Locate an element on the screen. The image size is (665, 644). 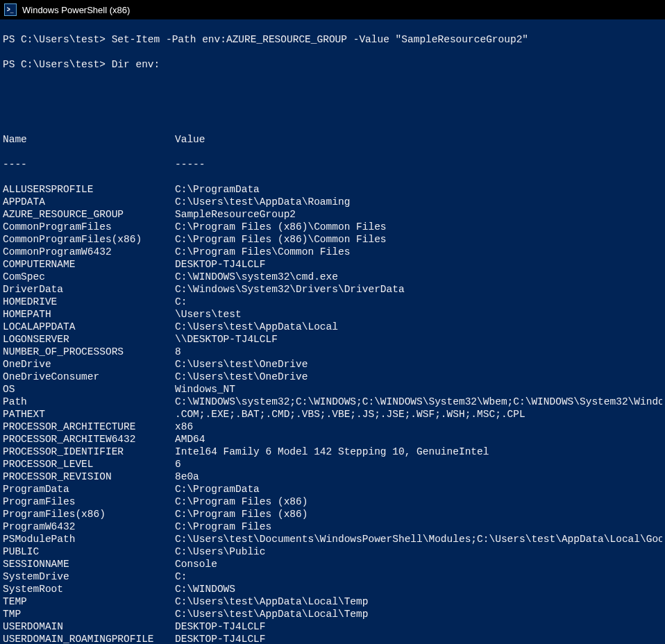
env-name: ComSpec is located at coordinates (89, 277).